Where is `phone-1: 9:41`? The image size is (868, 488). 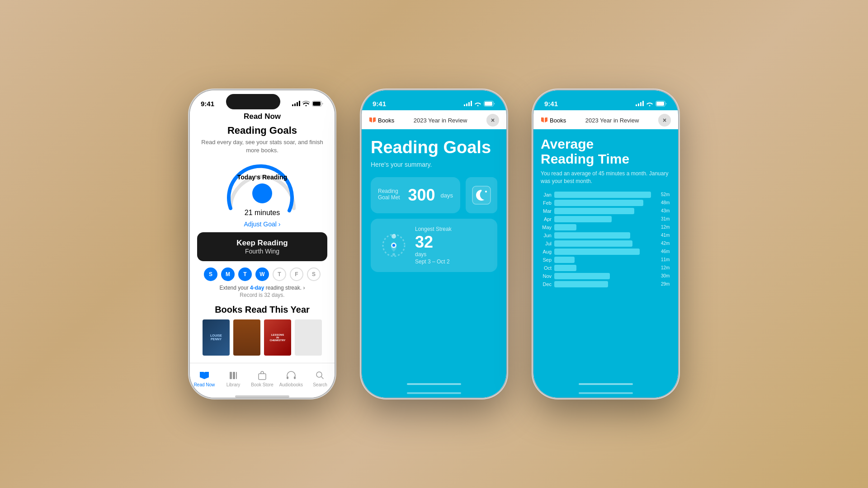 phone-1: 9:41 is located at coordinates (262, 244).